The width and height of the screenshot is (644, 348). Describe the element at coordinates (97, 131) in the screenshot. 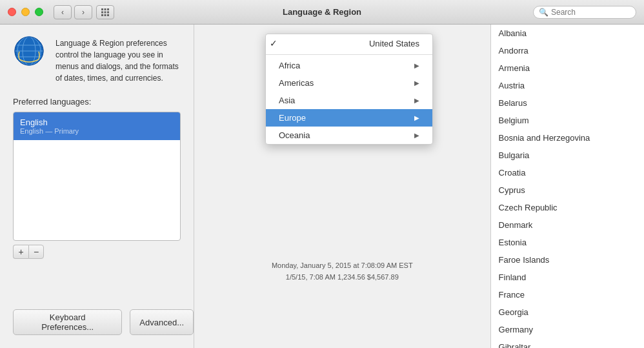

I see `language-sub: English — Primary` at that location.